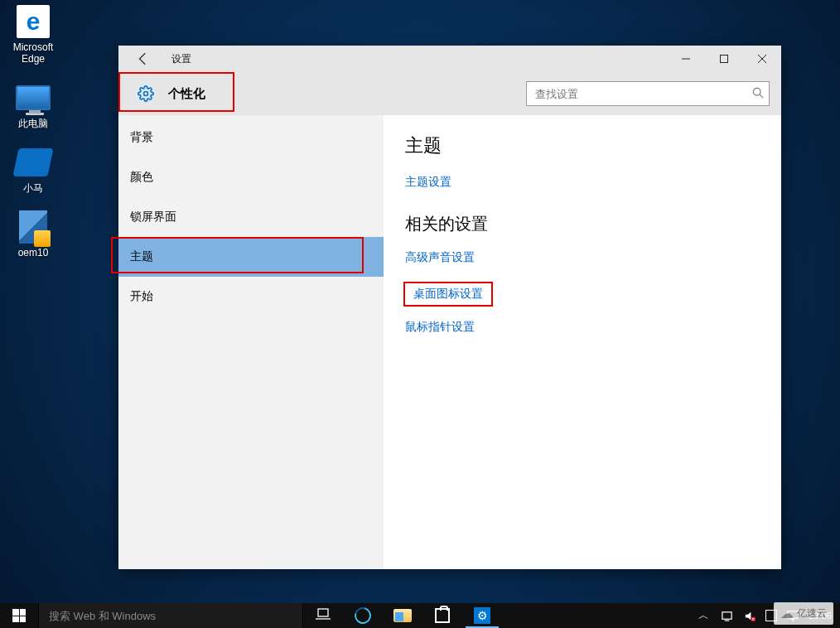 This screenshot has width=840, height=628. I want to click on taskbar-search-input, so click(176, 616).